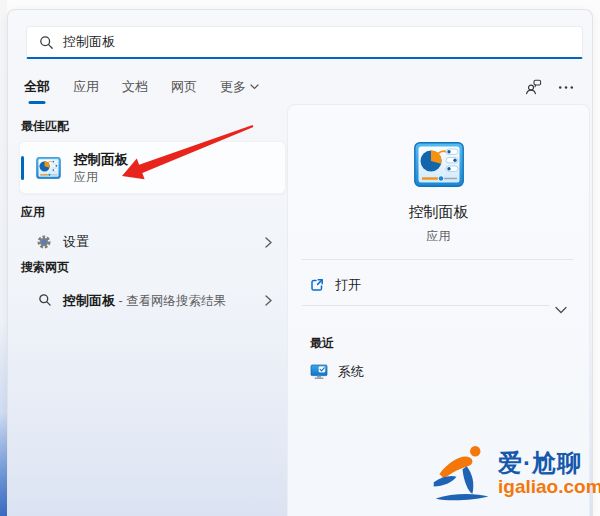  Describe the element at coordinates (170, 301) in the screenshot. I see `web-search-suffix: - 查看网络搜索结果` at that location.